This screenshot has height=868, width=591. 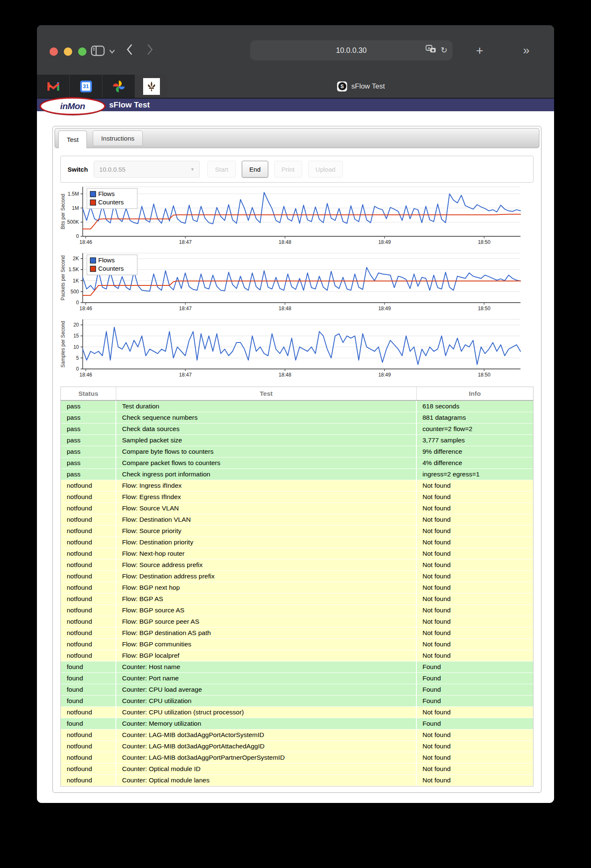 What do you see at coordinates (297, 610) in the screenshot?
I see `table-row: notfoundFlow: BGP source ASNot found` at bounding box center [297, 610].